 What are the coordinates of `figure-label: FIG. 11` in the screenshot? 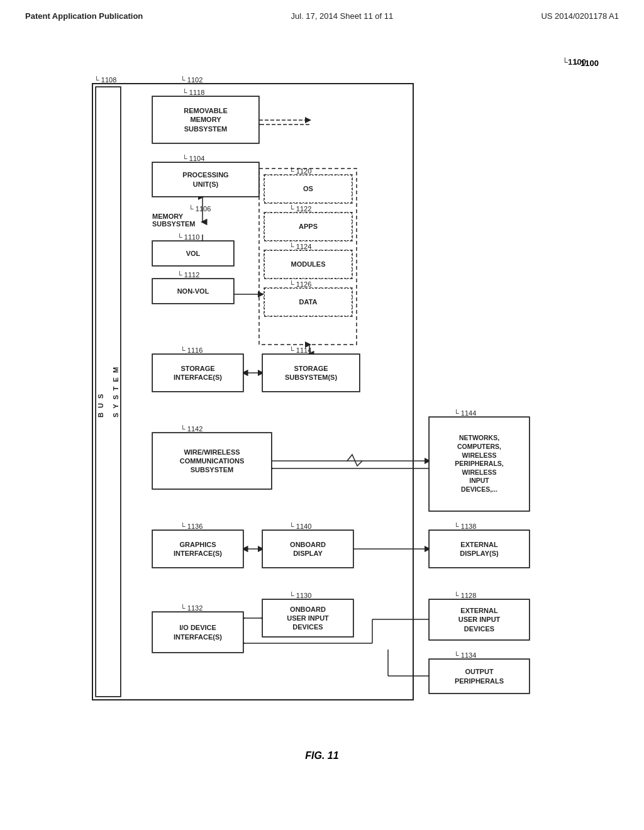 It's located at (322, 756).